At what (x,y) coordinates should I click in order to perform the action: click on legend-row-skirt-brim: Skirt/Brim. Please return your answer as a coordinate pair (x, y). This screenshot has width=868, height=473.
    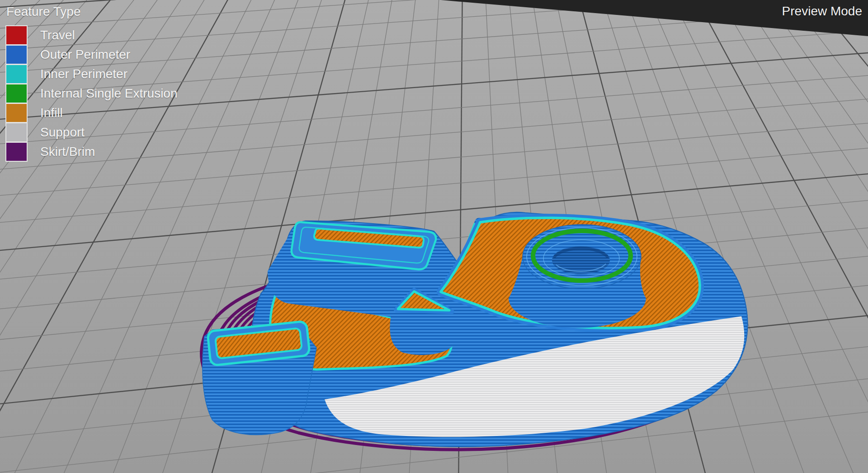
    Looking at the image, I should click on (92, 152).